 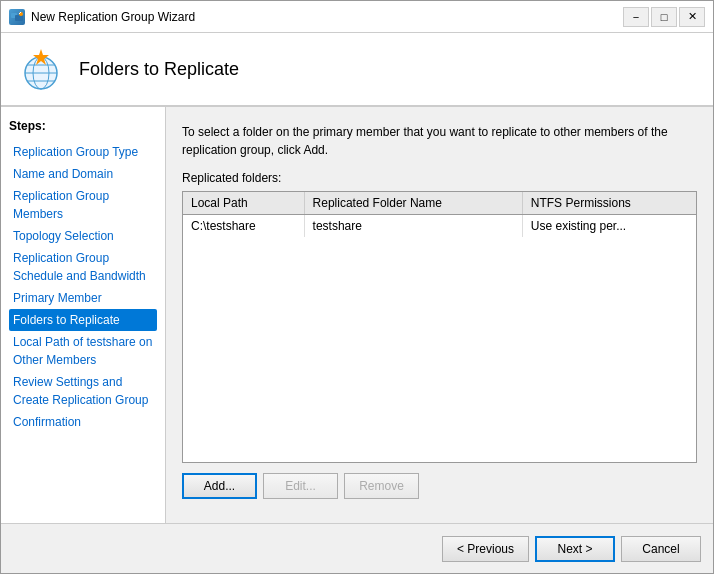 I want to click on sidebar-item-primary-member: Primary Member, so click(x=83, y=298).